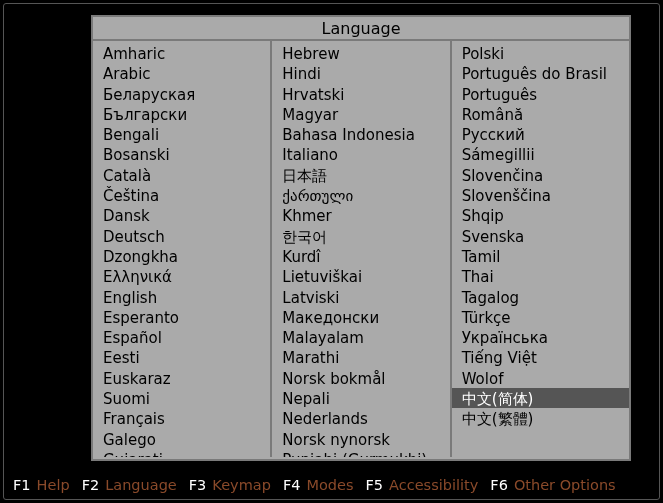  What do you see at coordinates (540, 195) in the screenshot?
I see `language-option: Slovenščina` at bounding box center [540, 195].